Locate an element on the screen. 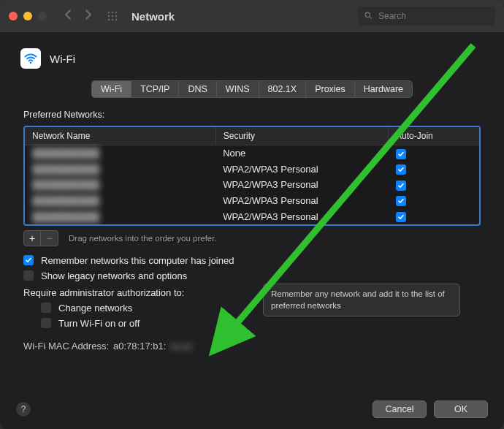  admin-toggle-wifi-row: Turn Wi-Fi on or off is located at coordinates (261, 323).